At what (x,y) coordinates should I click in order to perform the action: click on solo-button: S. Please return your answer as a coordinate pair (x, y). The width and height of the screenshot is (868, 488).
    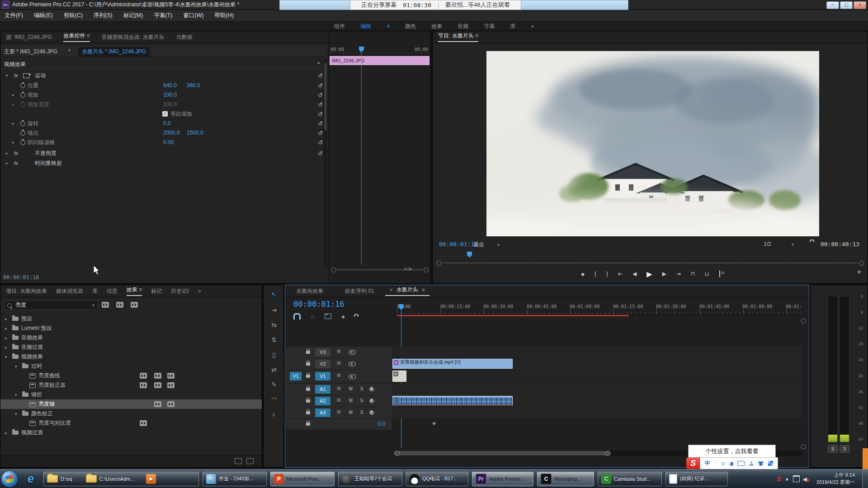
    Looking at the image, I should click on (362, 413).